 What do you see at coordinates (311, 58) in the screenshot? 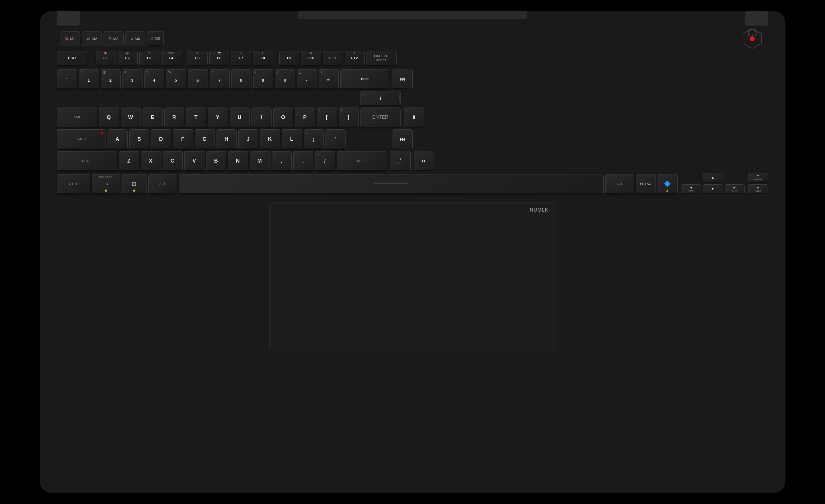
I see `key-f10: 🖥 F10` at bounding box center [311, 58].